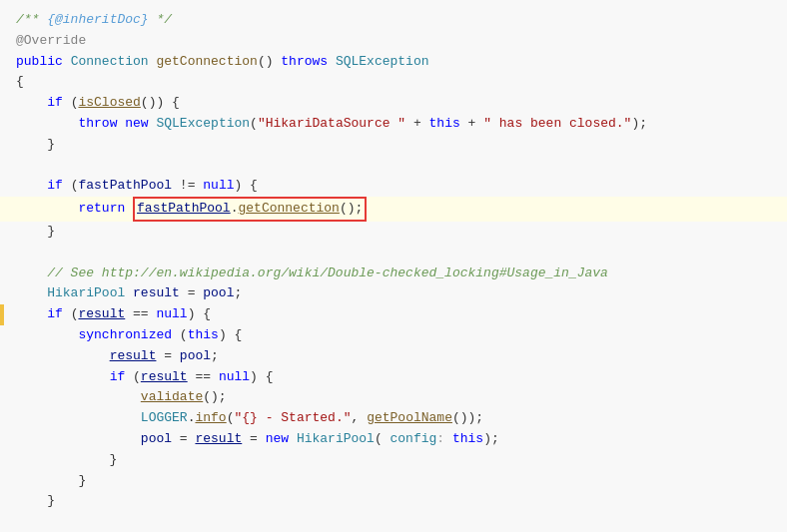 The image size is (787, 532). Describe the element at coordinates (210, 419) in the screenshot. I see `method-info: info` at that location.